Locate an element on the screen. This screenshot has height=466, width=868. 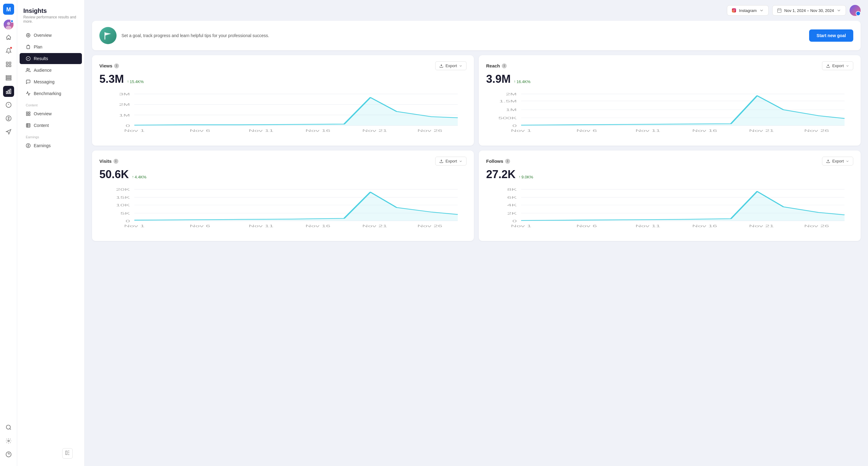
goal-icon is located at coordinates (108, 36).